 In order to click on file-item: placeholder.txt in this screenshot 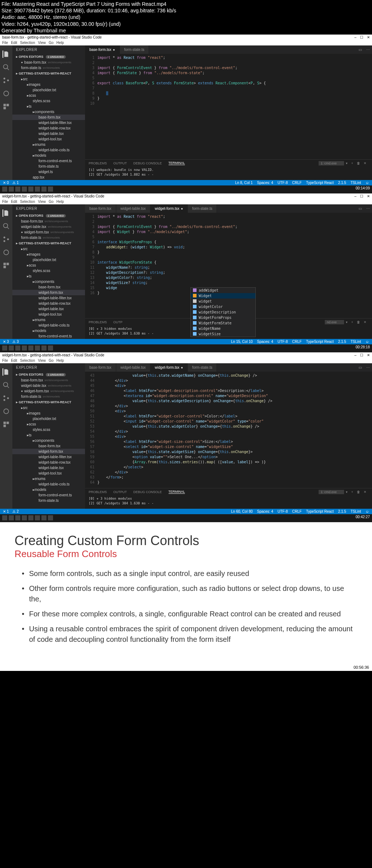, I will do `click(49, 419)`.